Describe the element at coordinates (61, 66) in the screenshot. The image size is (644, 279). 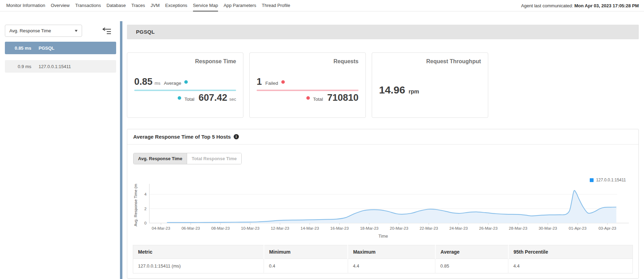
I see `sidebar-item-host: 0.9 ms 127.0.0.1:15411` at that location.